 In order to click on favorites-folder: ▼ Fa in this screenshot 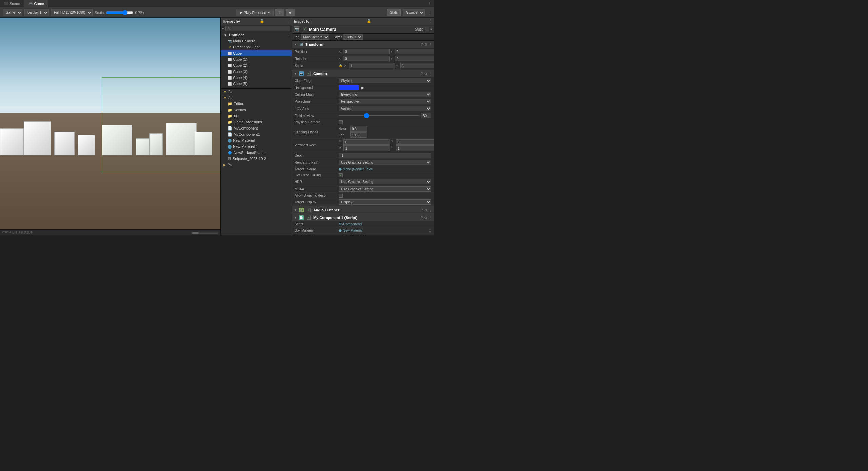, I will do `click(256, 92)`.